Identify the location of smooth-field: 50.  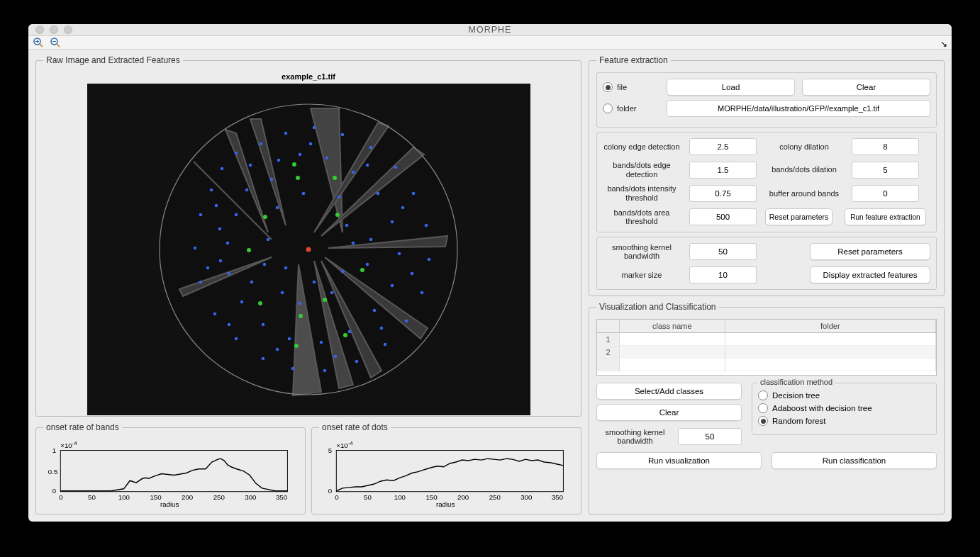
(723, 252).